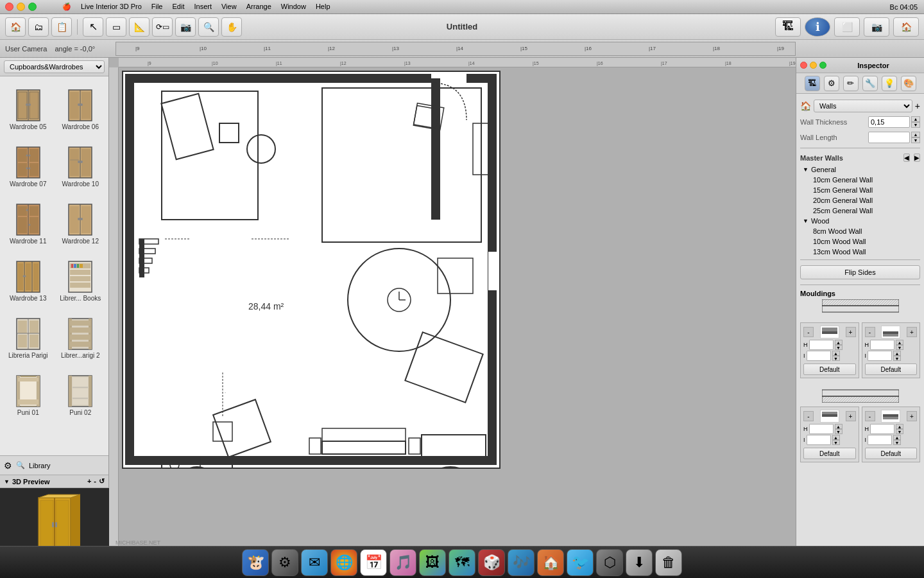 The height and width of the screenshot is (578, 924). Describe the element at coordinates (259, 6) in the screenshot. I see `menu-arrange: Arrange` at that location.